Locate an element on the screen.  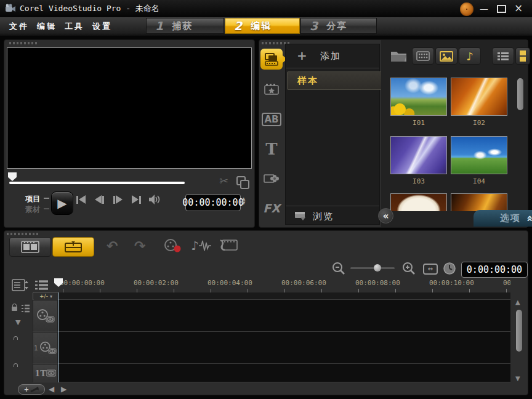
track-options-icon is located at coordinates (25, 308).